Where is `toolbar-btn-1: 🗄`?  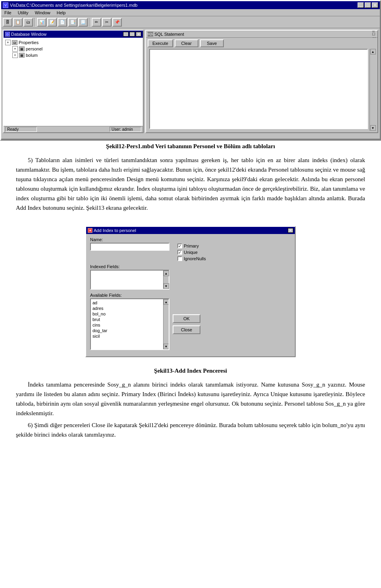
toolbar-btn-1: 🗄 is located at coordinates (8, 22).